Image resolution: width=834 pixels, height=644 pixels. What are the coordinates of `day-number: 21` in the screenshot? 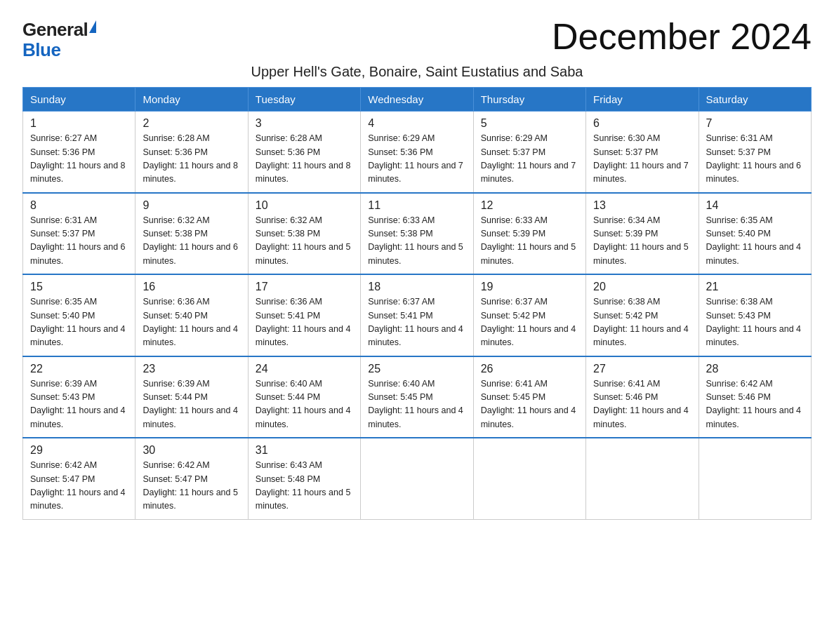 It's located at (755, 287).